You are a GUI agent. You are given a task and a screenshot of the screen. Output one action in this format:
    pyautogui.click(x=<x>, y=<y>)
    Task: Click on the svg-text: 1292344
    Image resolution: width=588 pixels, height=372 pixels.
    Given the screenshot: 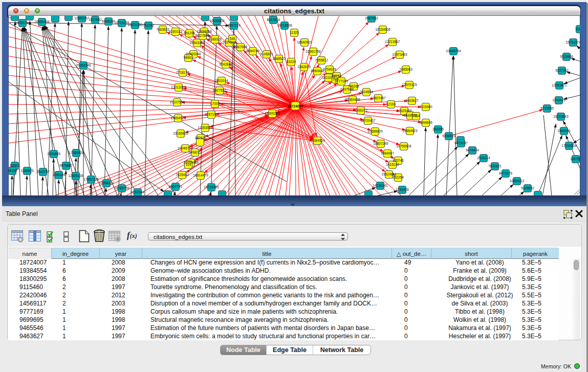 What is the action you would take?
    pyautogui.click(x=138, y=192)
    